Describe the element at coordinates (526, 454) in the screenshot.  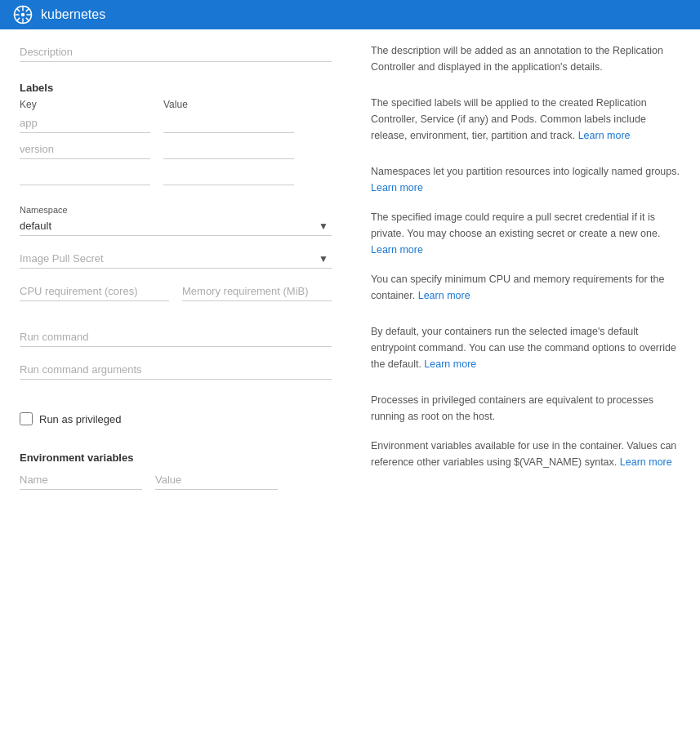
I see `env-vars-help-text: Environment variables available for use …` at that location.